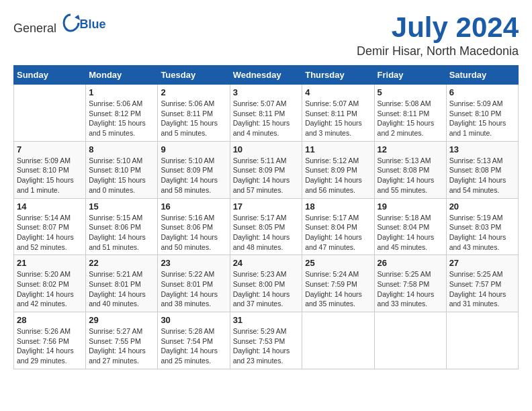 The height and width of the screenshot is (411, 532). Describe the element at coordinates (193, 289) in the screenshot. I see `day-info: Sunrise: 5:22 AMSunset: 8:01 PMDaylight:…` at that location.